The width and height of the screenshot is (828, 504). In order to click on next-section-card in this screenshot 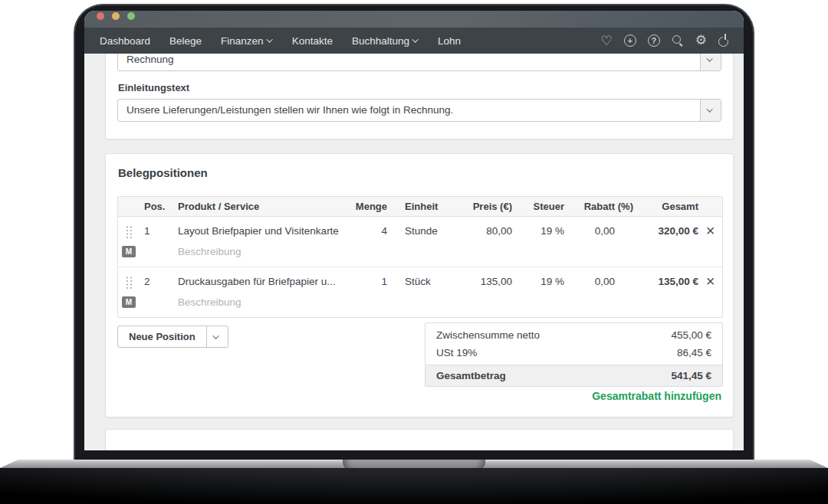, I will do `click(419, 440)`.